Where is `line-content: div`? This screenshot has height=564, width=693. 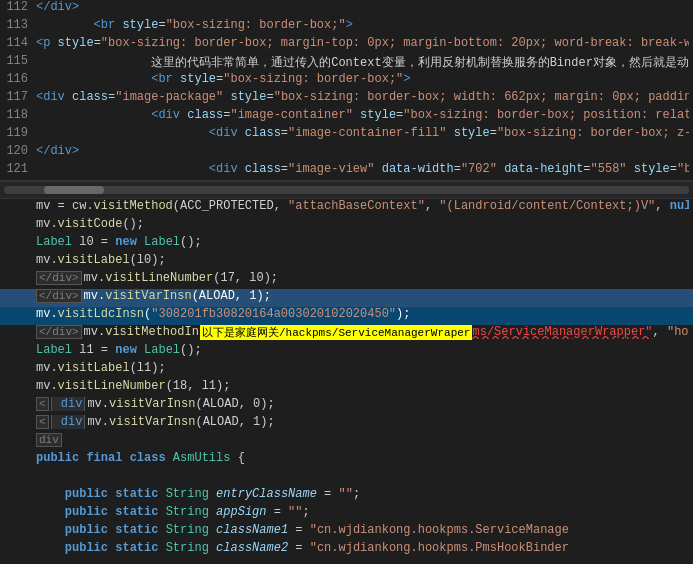
line-content: div is located at coordinates (362, 440).